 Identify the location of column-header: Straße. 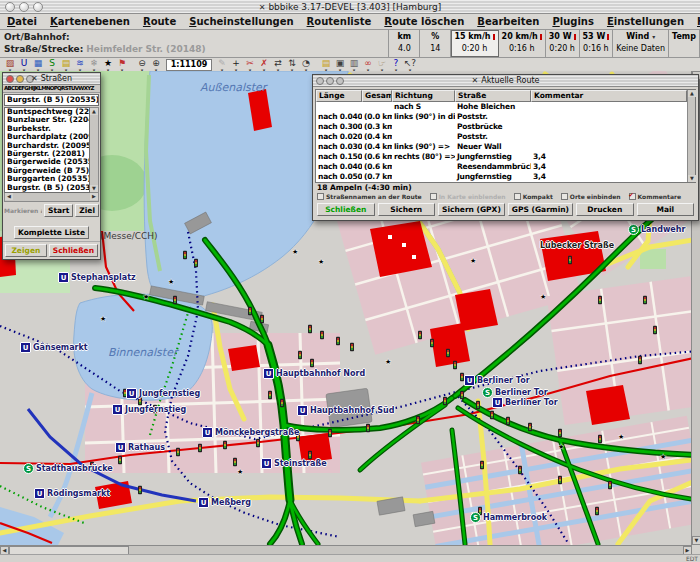
(493, 96).